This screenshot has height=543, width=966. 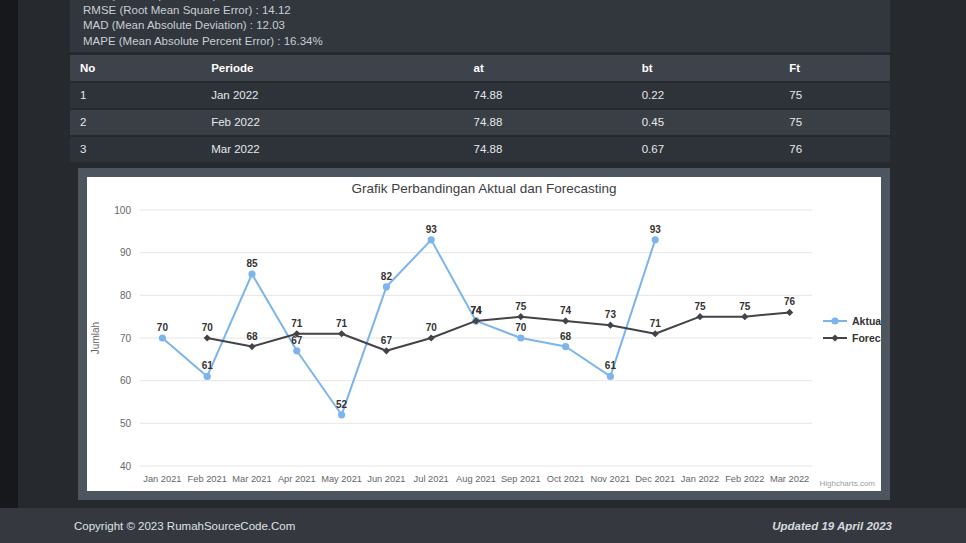 What do you see at coordinates (480, 24) in the screenshot?
I see `error-stats-list: MSE (Mean Square Error) : 199.37 RMSE (R…` at bounding box center [480, 24].